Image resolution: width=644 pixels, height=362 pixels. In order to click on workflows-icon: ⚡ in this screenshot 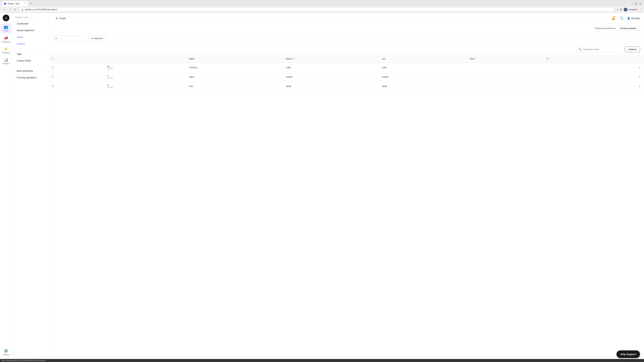, I will do `click(6, 49)`.